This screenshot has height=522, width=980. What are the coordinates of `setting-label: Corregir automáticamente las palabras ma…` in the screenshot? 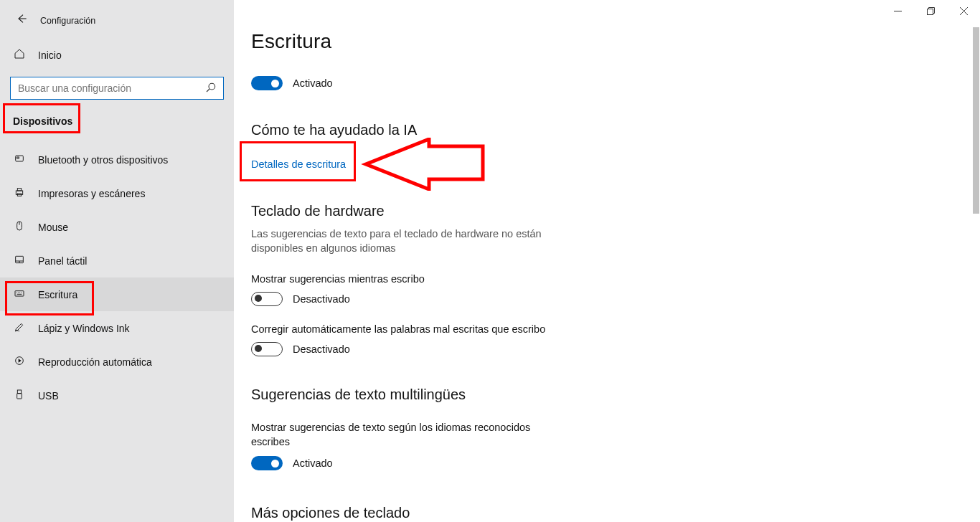 It's located at (601, 329).